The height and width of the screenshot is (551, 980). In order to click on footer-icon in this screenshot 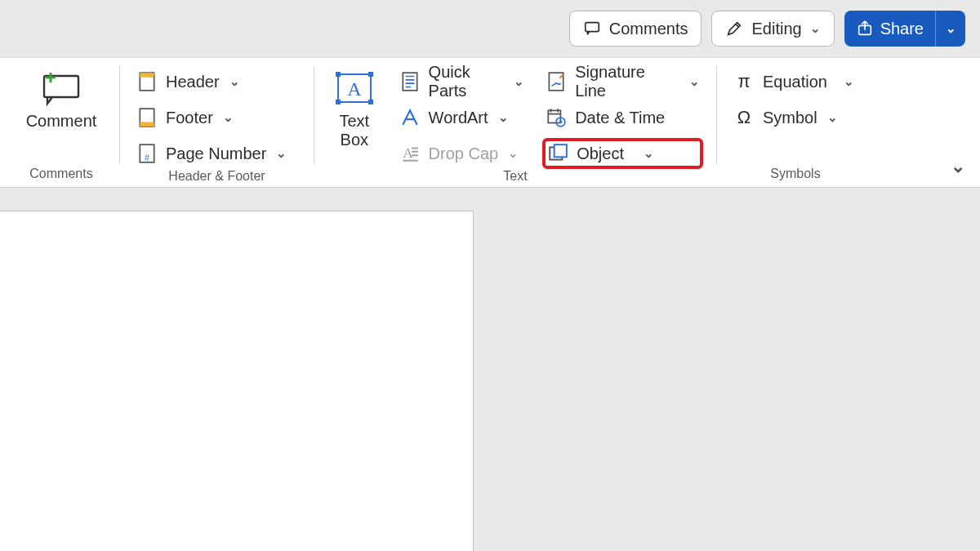, I will do `click(147, 118)`.